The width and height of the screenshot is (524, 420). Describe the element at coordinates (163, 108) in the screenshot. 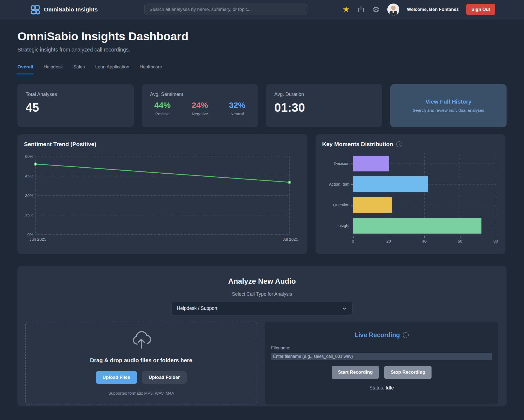

I see `sentiment-item-positive: 44%Positive` at that location.